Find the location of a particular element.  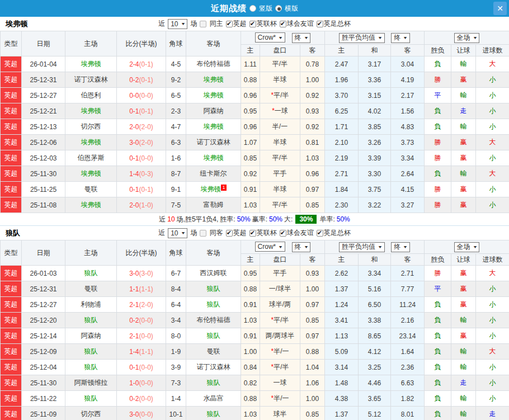

cell-avg-away: 2.64 is located at coordinates (408, 174).